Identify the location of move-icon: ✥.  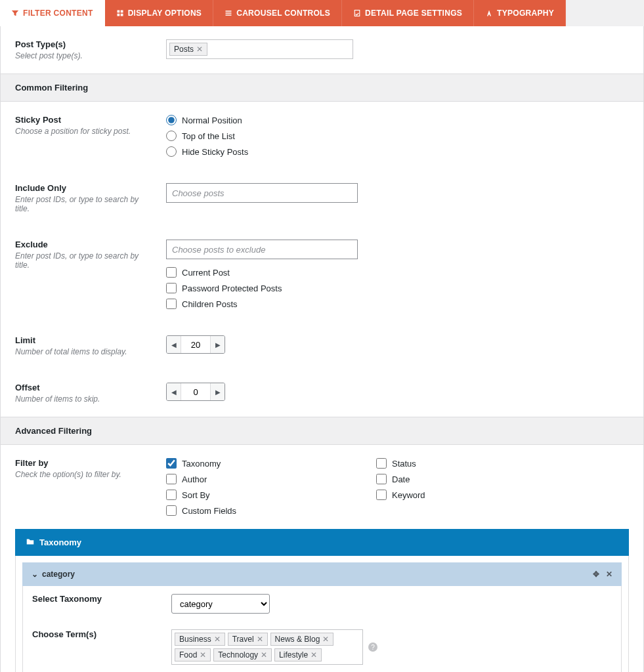
(596, 574).